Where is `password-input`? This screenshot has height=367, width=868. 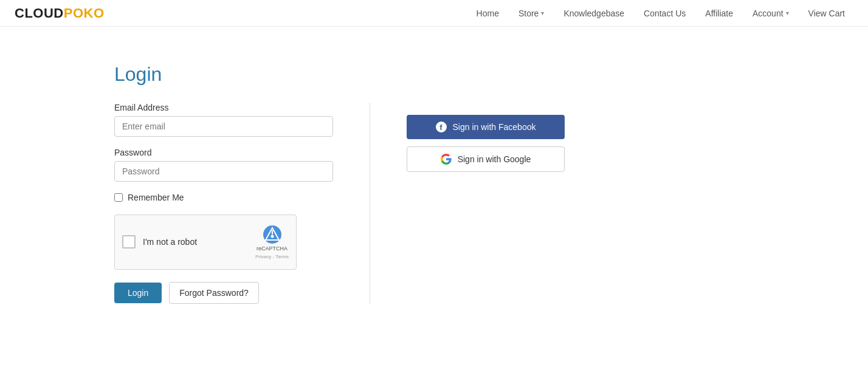
password-input is located at coordinates (224, 171).